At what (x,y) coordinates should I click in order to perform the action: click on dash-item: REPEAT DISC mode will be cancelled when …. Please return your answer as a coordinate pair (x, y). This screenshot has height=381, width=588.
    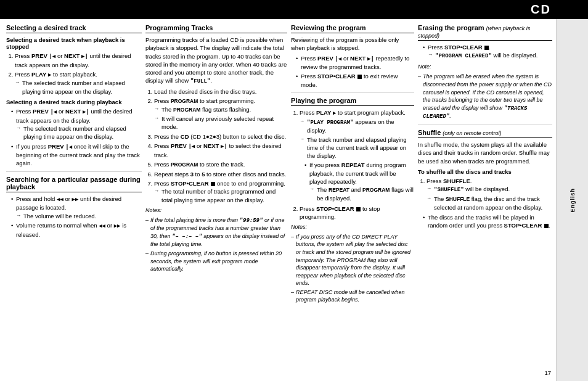
    Looking at the image, I should click on (353, 296).